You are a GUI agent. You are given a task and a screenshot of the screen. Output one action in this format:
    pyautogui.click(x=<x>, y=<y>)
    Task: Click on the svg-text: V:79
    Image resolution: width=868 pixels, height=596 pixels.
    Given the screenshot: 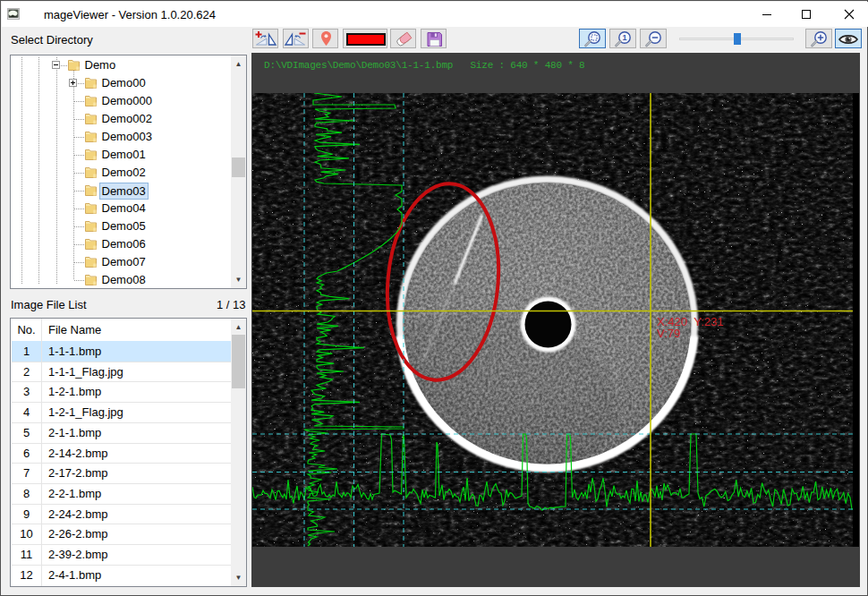 What is the action you would take?
    pyautogui.click(x=668, y=333)
    